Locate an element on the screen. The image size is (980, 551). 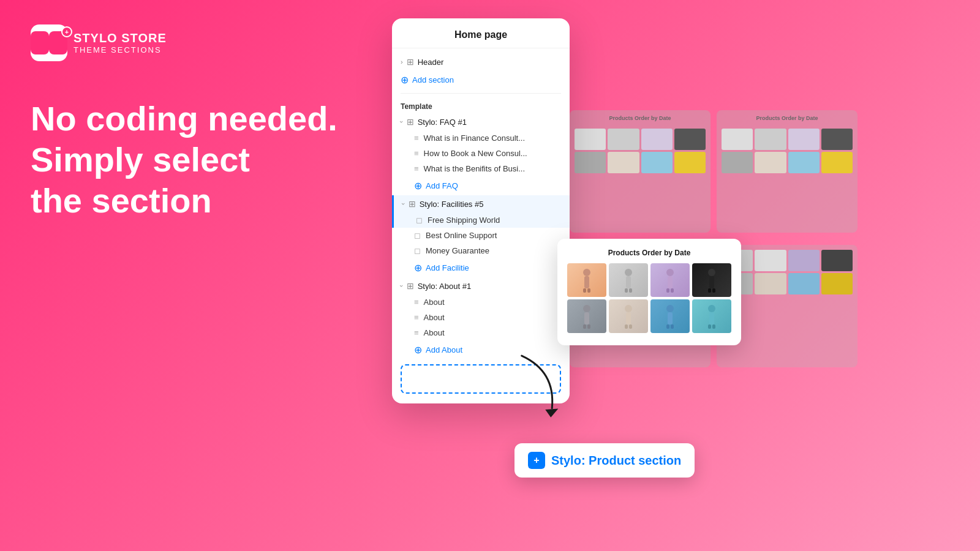
template-label: Template is located at coordinates (481, 105).